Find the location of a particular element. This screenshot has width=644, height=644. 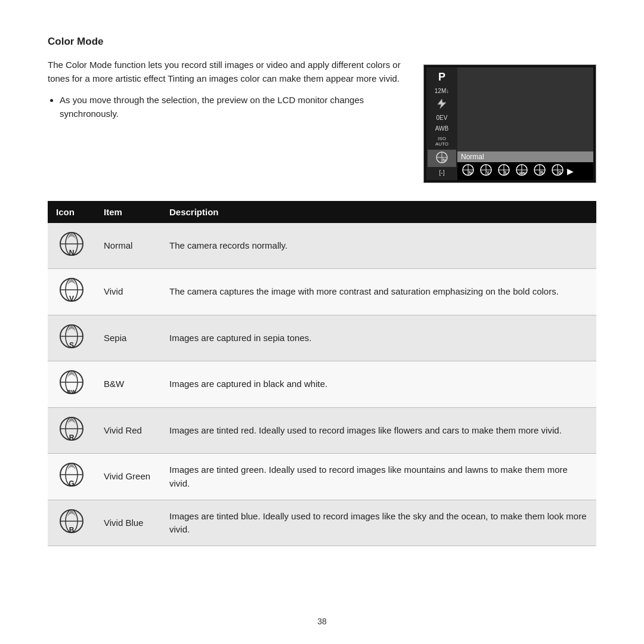

more-arrow: ▶ is located at coordinates (570, 171).